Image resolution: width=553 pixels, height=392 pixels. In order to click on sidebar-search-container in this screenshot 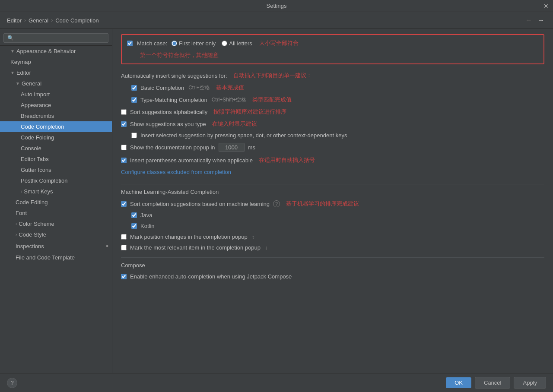, I will do `click(56, 38)`.